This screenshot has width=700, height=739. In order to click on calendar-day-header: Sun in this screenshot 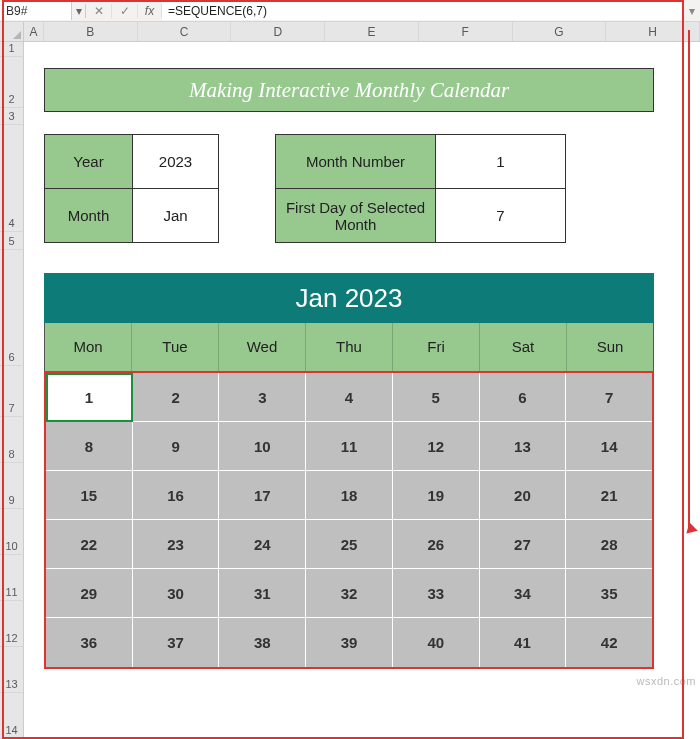, I will do `click(610, 347)`.